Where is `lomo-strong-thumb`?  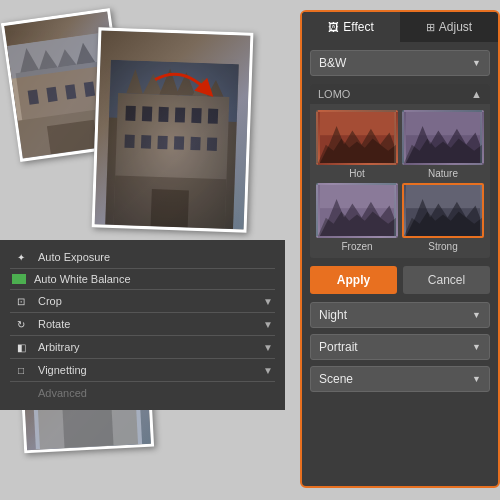 lomo-strong-thumb is located at coordinates (443, 210).